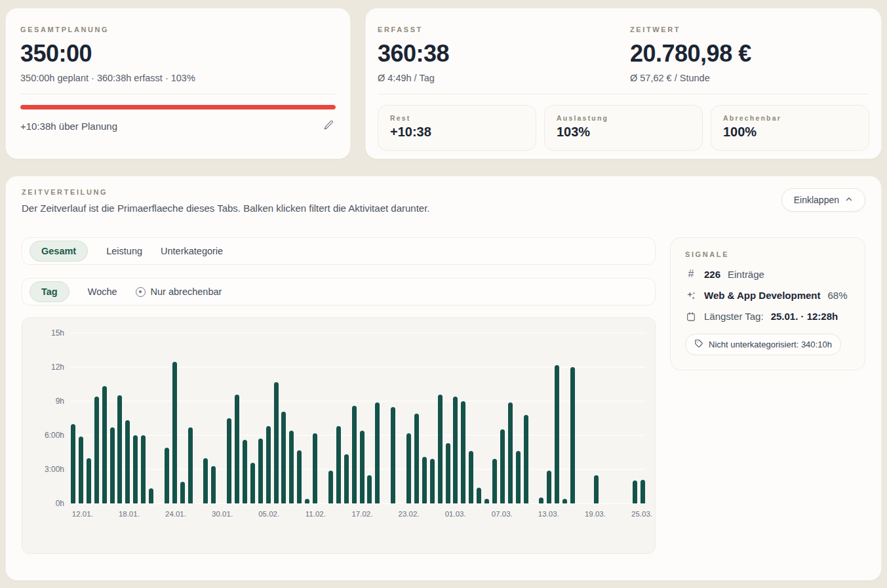  What do you see at coordinates (768, 295) in the screenshot?
I see `signal-top-activity: Web & App Development 68%` at bounding box center [768, 295].